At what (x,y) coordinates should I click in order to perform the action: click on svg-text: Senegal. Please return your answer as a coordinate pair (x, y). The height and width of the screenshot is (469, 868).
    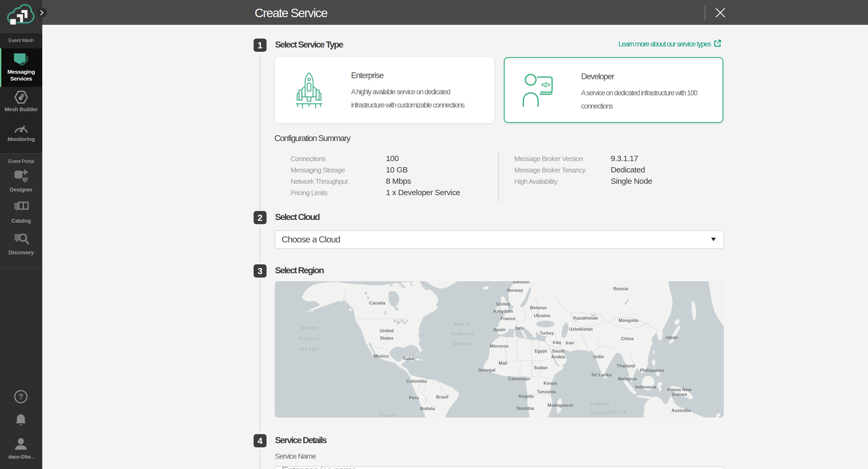
    Looking at the image, I should click on (487, 370).